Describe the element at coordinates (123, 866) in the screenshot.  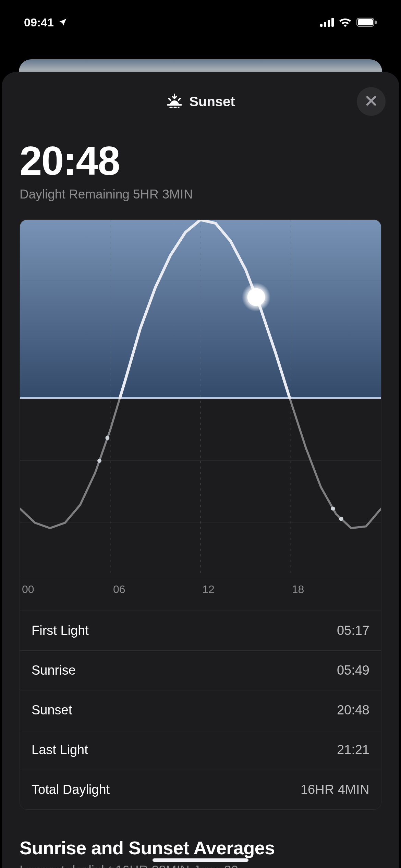
I see `sub-hours: 16` at that location.